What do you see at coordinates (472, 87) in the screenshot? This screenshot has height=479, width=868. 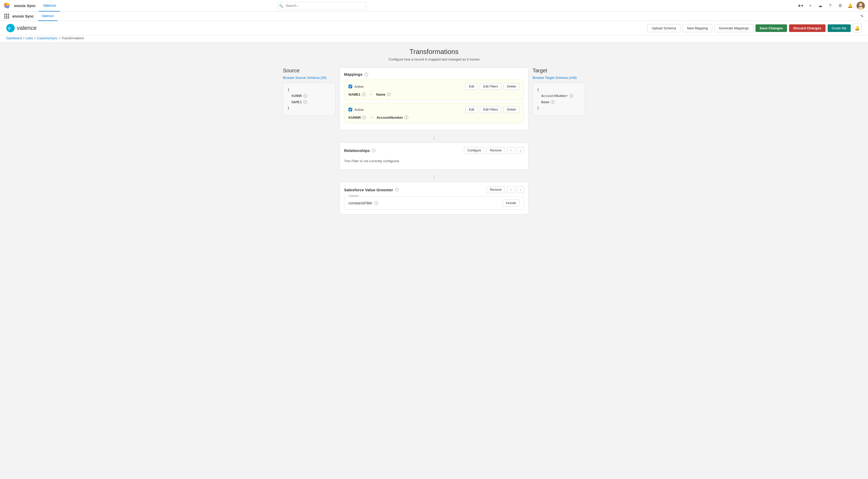 I see `mapping-1-edit-button: Edit` at bounding box center [472, 87].